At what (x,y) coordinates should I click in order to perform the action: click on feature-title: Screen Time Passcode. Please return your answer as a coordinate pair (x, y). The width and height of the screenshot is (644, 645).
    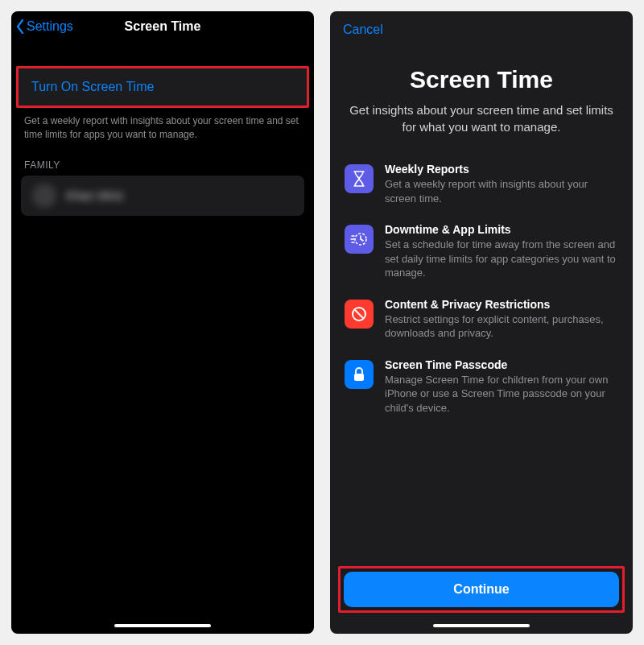
    Looking at the image, I should click on (502, 365).